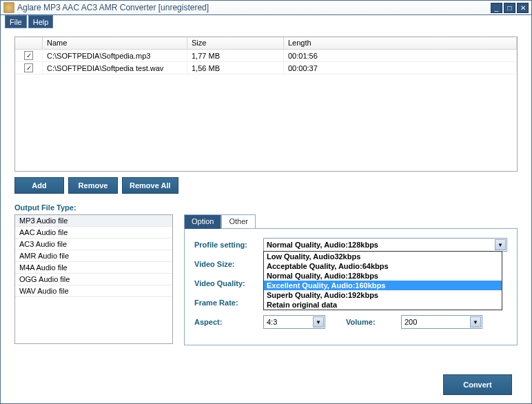 The width and height of the screenshot is (532, 404). Describe the element at coordinates (236, 43) in the screenshot. I see `col-size: Size` at that location.